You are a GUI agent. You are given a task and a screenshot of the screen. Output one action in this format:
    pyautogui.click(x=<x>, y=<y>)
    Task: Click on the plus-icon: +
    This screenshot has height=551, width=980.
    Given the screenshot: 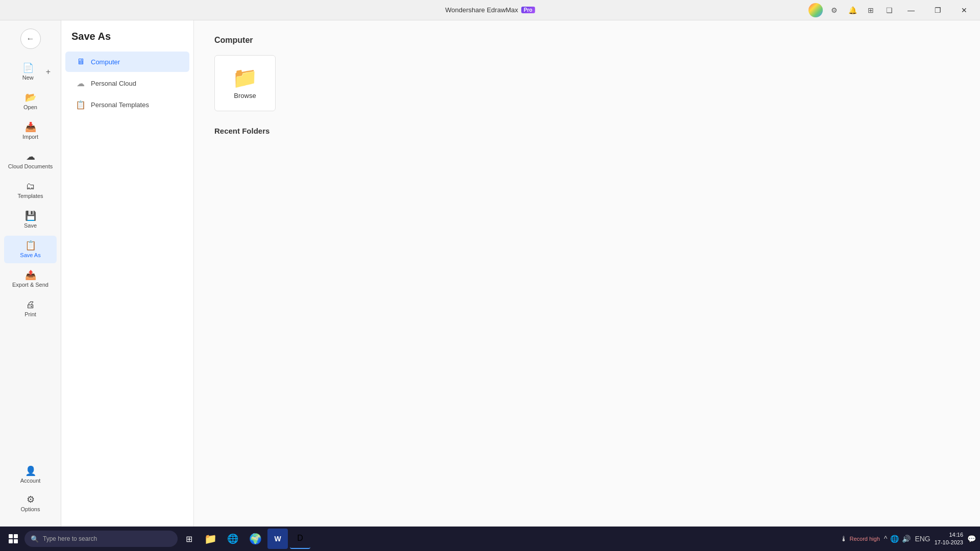 What is the action you would take?
    pyautogui.click(x=48, y=72)
    